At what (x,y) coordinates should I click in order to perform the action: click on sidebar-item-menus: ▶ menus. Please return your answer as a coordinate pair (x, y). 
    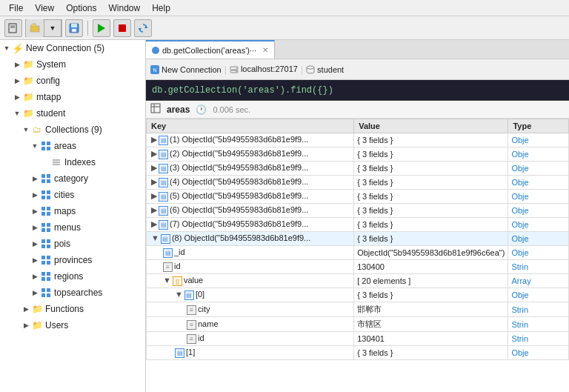
    Looking at the image, I should click on (73, 227).